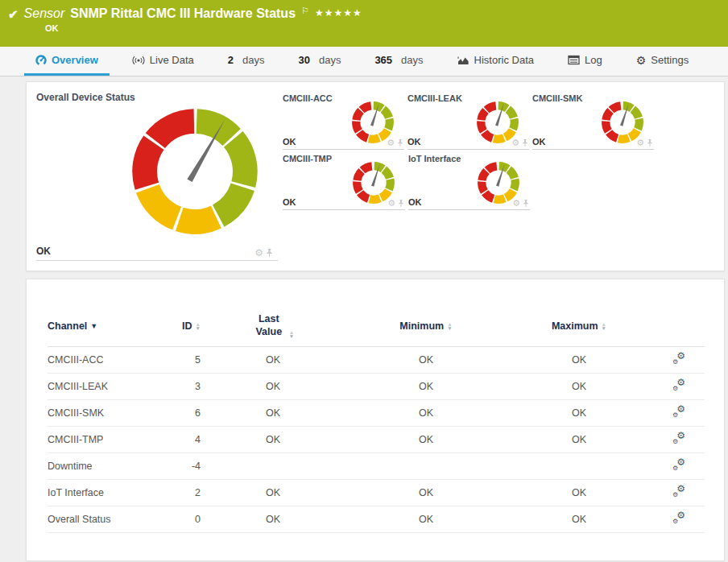 This screenshot has width=728, height=562. What do you see at coordinates (184, 361) in the screenshot?
I see `channel-id: 5` at bounding box center [184, 361].